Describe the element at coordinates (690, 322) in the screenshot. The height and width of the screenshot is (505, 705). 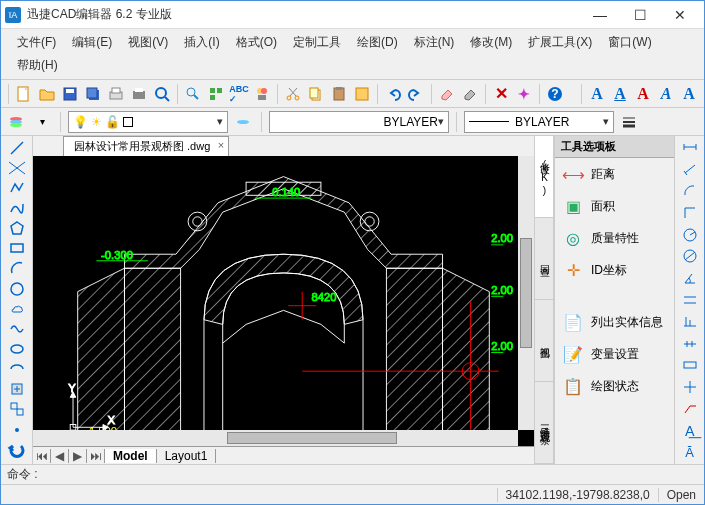
I see `dim-baseline-icon` at that location.